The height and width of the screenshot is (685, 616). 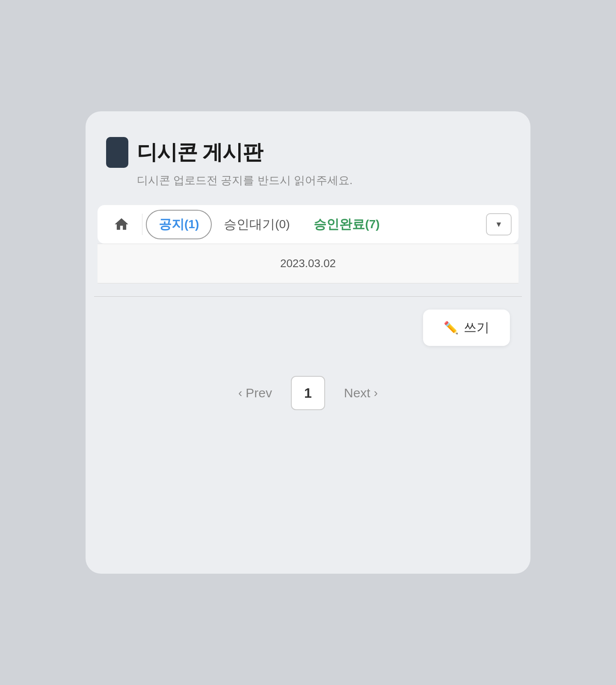 What do you see at coordinates (259, 393) in the screenshot?
I see `prev-label: Prev` at bounding box center [259, 393].